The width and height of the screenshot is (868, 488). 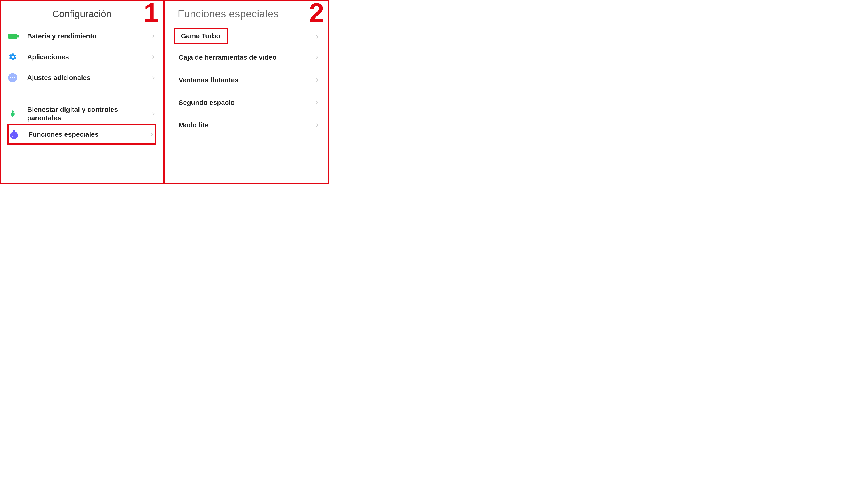 What do you see at coordinates (13, 78) in the screenshot?
I see `dots-icon` at bounding box center [13, 78].